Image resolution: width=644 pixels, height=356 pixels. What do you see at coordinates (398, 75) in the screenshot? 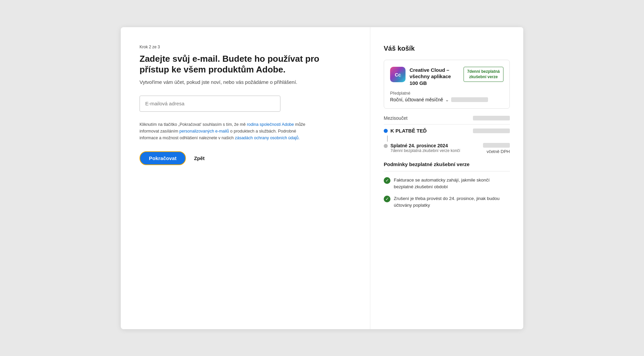
I see `svg-text: Cc` at bounding box center [398, 75].